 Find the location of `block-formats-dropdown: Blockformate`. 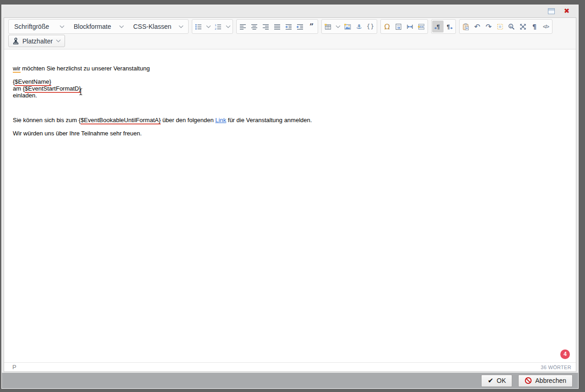

block-formats-dropdown: Blockformate is located at coordinates (98, 27).